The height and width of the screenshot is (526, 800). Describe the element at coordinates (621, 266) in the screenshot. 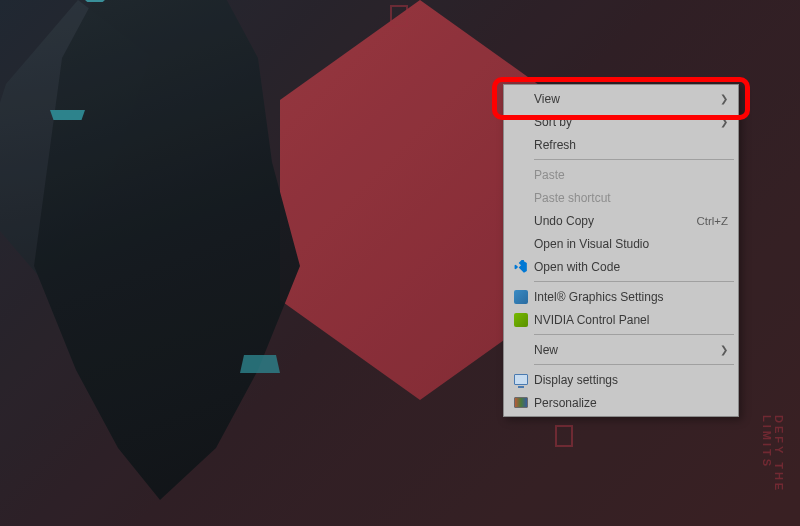

I see `menu-item-open-with-code: Open with Code` at that location.